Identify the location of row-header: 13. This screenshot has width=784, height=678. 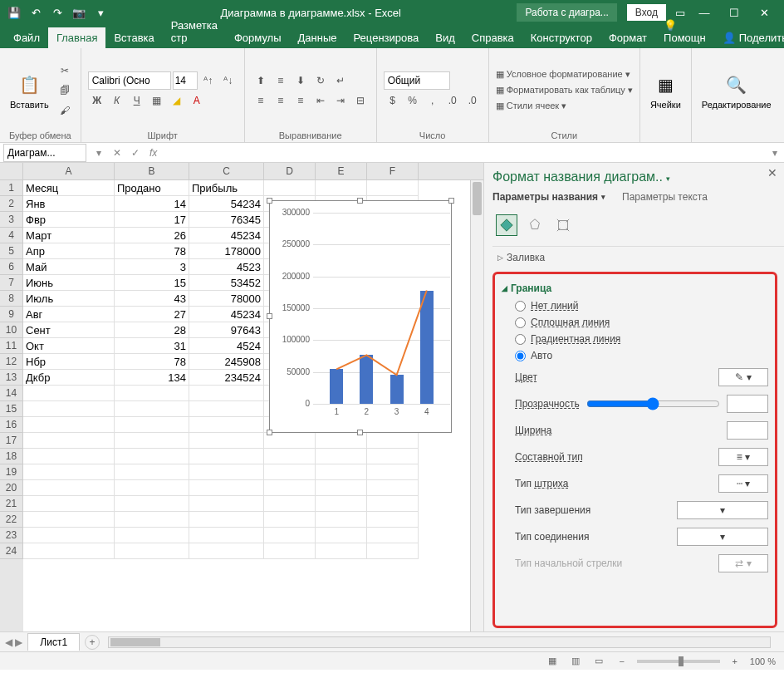
(12, 377).